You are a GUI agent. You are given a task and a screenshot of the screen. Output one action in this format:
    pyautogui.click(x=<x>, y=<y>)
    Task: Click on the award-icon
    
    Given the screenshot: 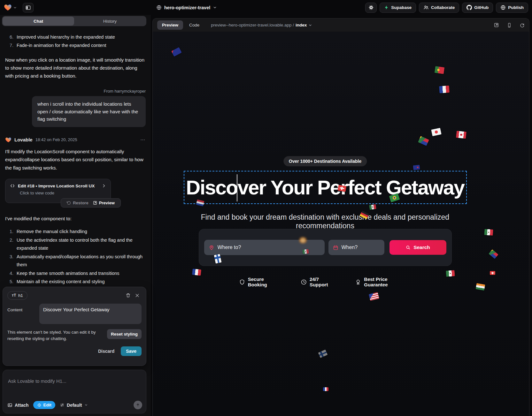 What is the action you would take?
    pyautogui.click(x=358, y=282)
    